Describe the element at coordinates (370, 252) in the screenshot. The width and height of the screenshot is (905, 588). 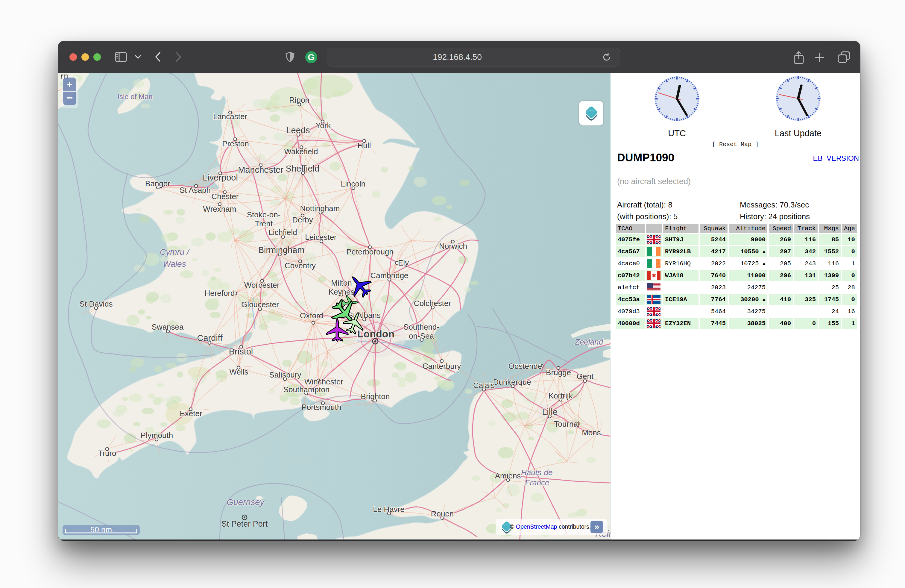
I see `svg-text: Peterborough` at that location.